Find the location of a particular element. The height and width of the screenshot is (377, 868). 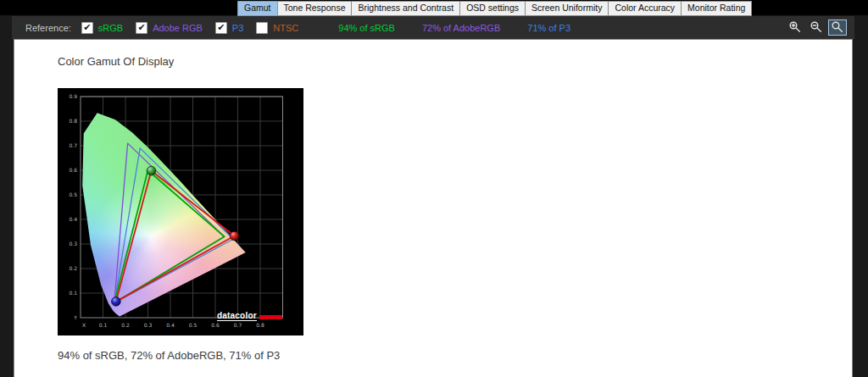

datacolor-logo-text: datacolor is located at coordinates (237, 316).